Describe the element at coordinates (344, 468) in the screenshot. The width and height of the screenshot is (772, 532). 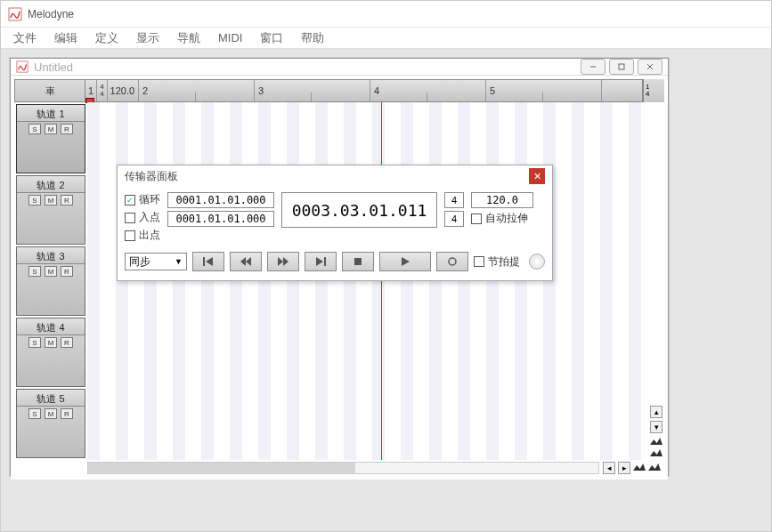
I see `horizontal-scrollbar` at that location.